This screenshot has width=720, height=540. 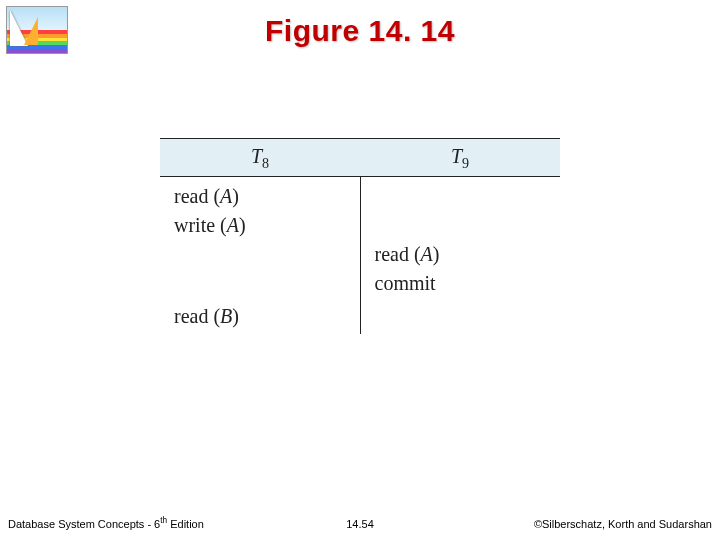 What do you see at coordinates (460, 282) in the screenshot?
I see `t9-op: commit` at bounding box center [460, 282].